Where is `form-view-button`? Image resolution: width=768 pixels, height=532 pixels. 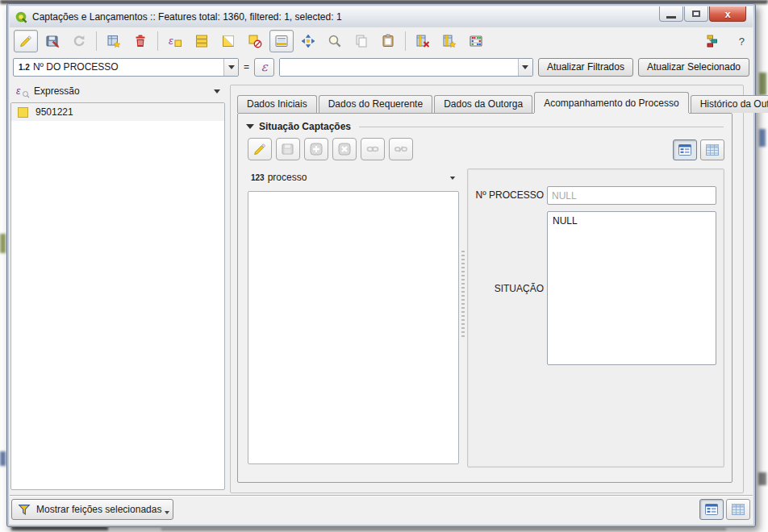 form-view-button is located at coordinates (712, 509).